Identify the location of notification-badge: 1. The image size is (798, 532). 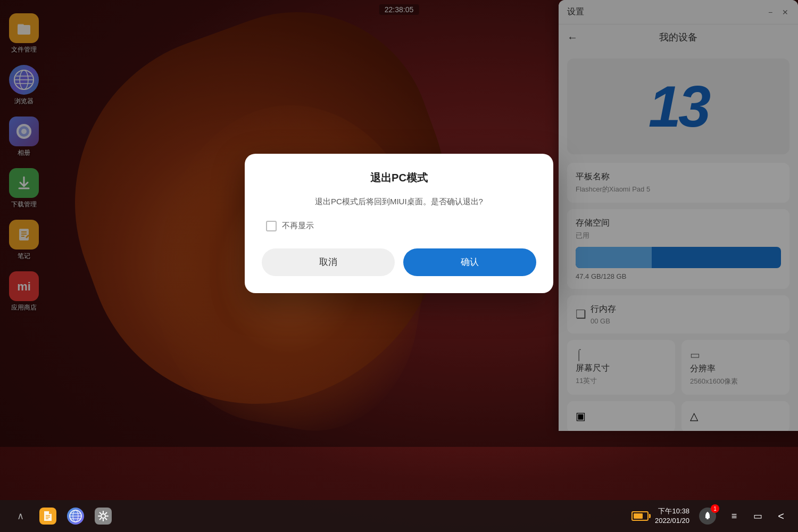
(715, 509).